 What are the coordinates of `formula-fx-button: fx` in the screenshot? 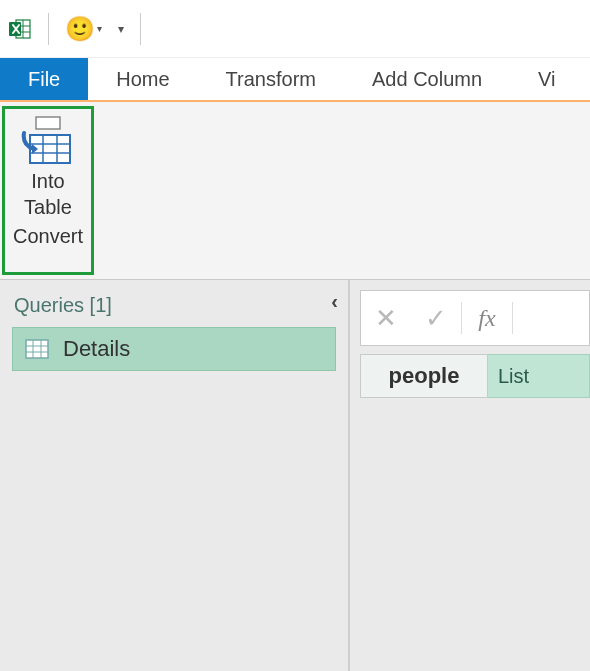 It's located at (487, 318).